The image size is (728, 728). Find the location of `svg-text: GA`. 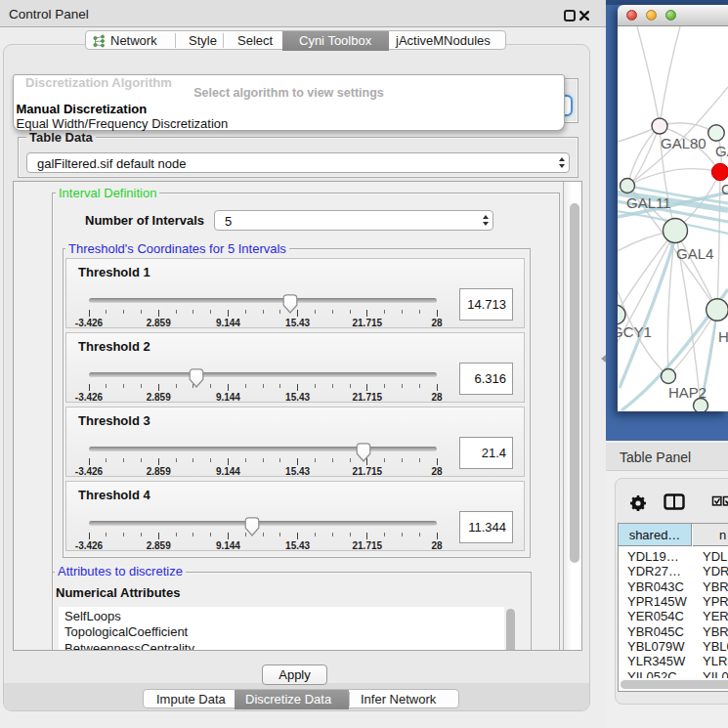

svg-text: GA is located at coordinates (721, 150).